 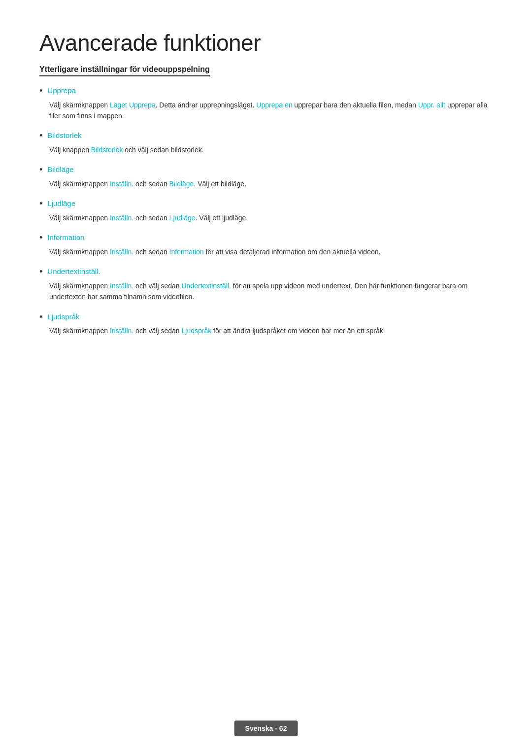 I want to click on bullet-row: •Upprepa, so click(x=266, y=91).